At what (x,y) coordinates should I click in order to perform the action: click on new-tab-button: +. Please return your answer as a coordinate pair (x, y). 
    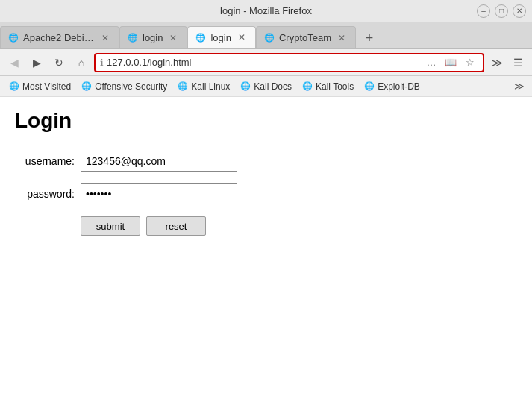
    Looking at the image, I should click on (369, 38).